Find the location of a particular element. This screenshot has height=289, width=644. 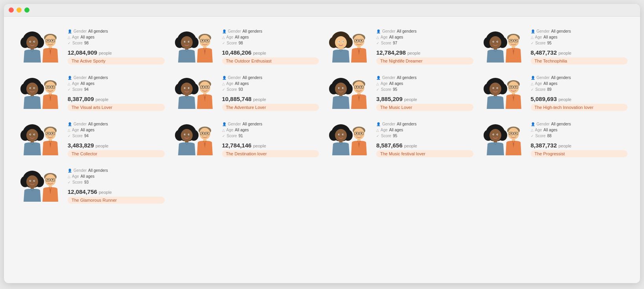

close-button is located at coordinates (11, 10).